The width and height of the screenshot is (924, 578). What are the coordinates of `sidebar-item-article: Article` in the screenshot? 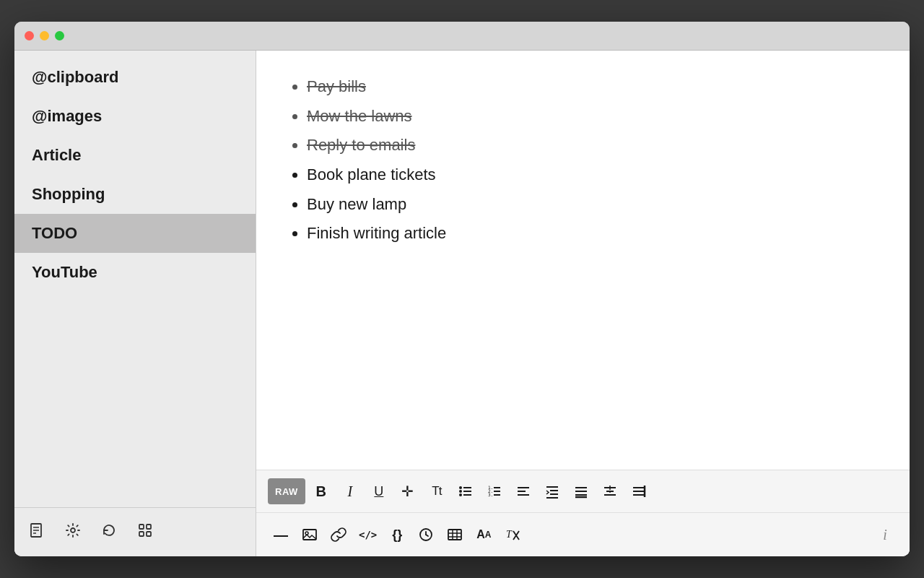 It's located at (135, 155).